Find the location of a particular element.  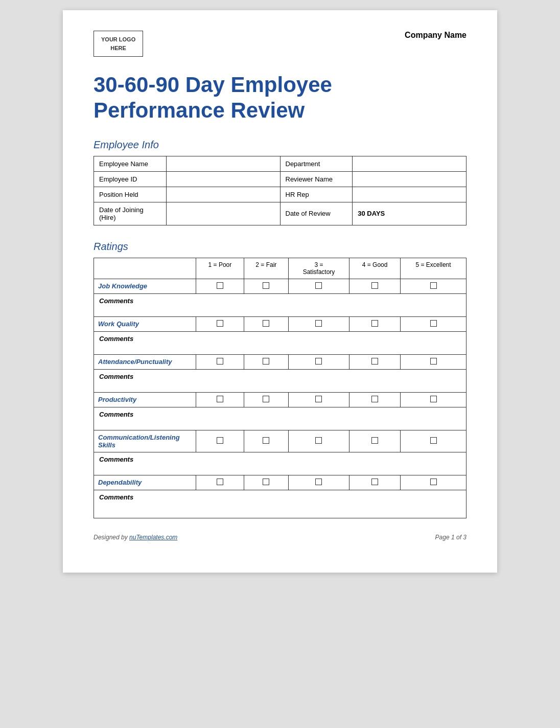

label-date-review: Date of Review is located at coordinates (316, 214).